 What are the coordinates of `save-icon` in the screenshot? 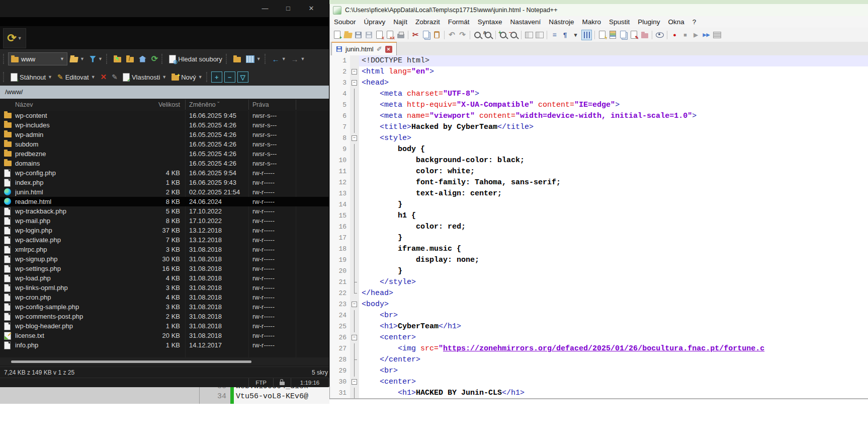 It's located at (358, 35).